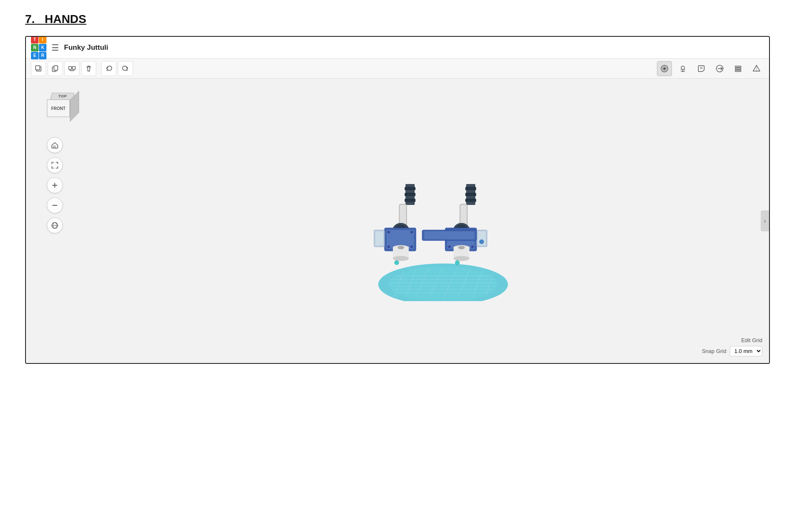  Describe the element at coordinates (765, 221) in the screenshot. I see `chevron-right-icon: ›` at that location.